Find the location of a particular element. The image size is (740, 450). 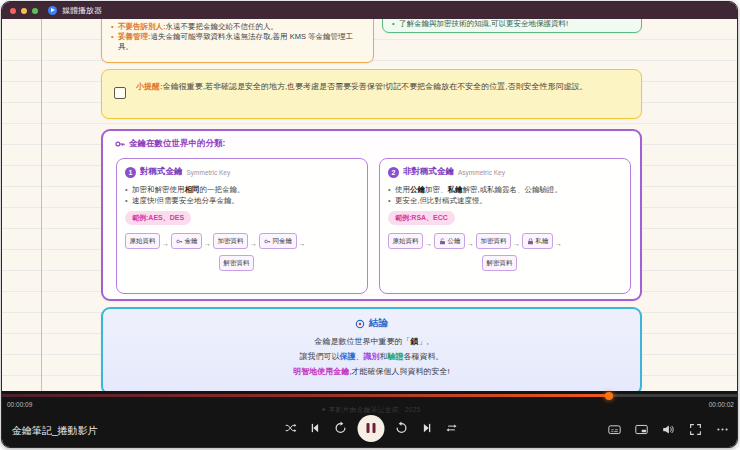

example-badge: 範例:RSA、ECC is located at coordinates (422, 218).